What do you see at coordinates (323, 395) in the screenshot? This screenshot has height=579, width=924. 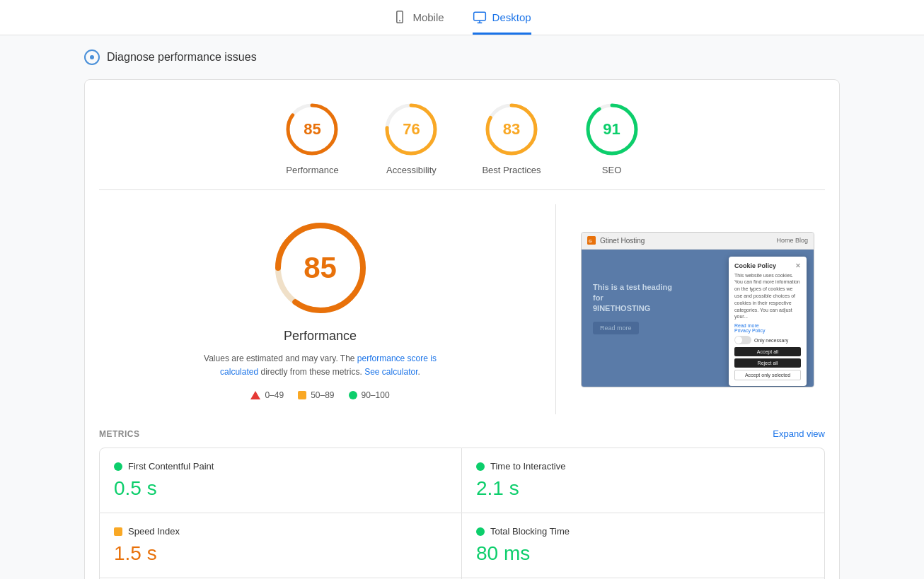 I see `legend-medium-label: 50–89` at bounding box center [323, 395].